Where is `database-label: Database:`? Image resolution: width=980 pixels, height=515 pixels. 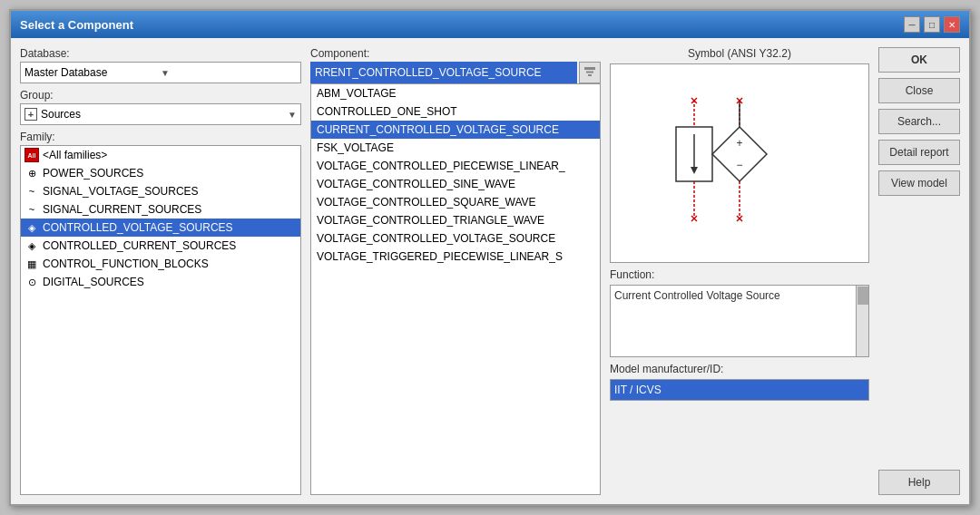 database-label: Database: is located at coordinates (161, 53).